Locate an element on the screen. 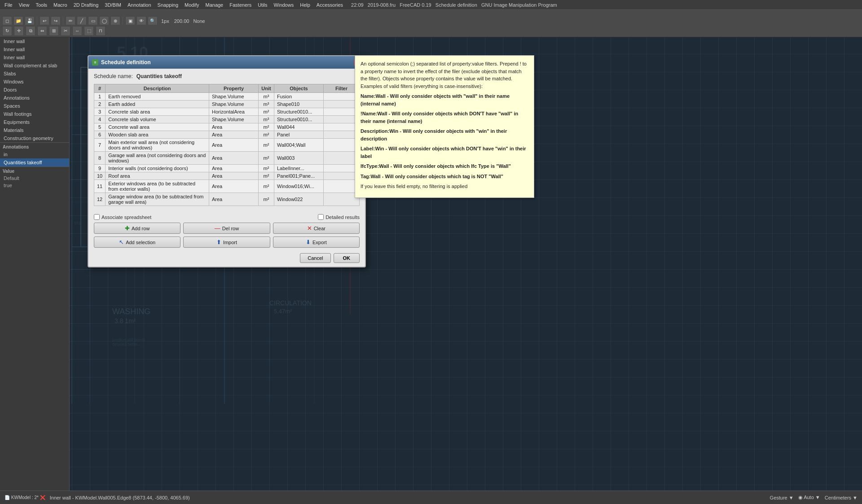 The image size is (862, 504). toolbar-copy: ⧉ is located at coordinates (31, 31).